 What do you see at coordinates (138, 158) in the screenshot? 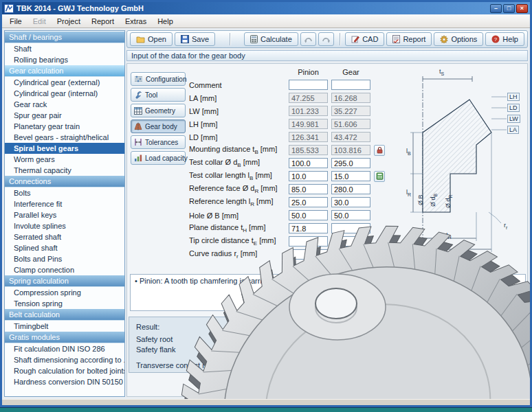
I see `load-capacity-icon` at bounding box center [138, 158].